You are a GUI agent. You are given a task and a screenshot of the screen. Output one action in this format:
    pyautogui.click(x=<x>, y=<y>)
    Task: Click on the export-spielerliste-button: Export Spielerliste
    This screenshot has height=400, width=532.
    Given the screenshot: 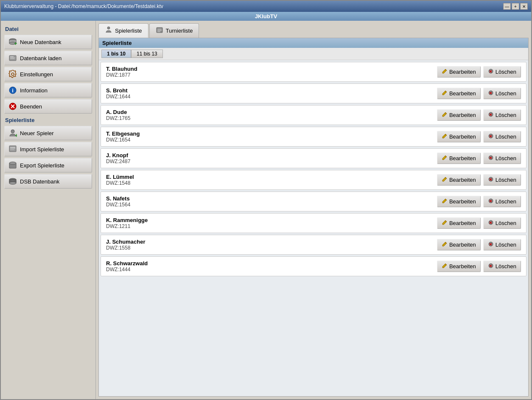 What is the action you would take?
    pyautogui.click(x=48, y=165)
    